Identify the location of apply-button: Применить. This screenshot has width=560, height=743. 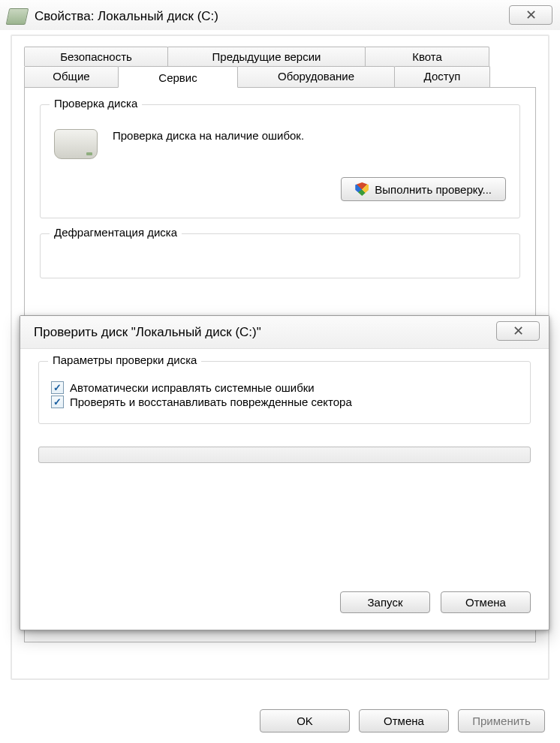
(501, 720).